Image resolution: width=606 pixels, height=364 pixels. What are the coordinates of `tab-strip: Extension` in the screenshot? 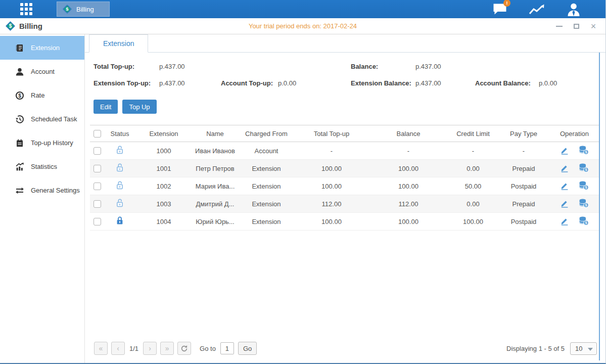 It's located at (345, 43).